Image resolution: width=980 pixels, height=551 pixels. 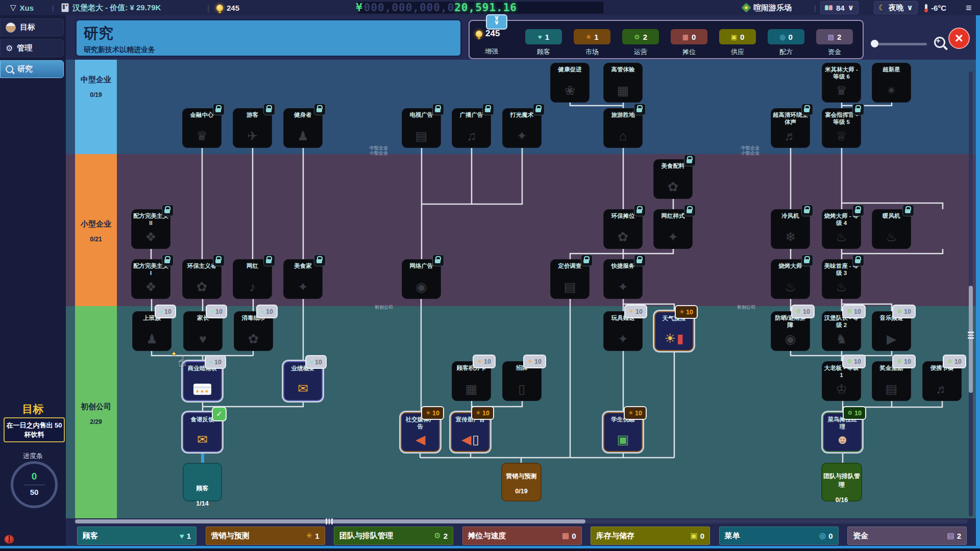 I want to click on bottom-tab-stall: 摊位与速度▦0, so click(x=522, y=536).